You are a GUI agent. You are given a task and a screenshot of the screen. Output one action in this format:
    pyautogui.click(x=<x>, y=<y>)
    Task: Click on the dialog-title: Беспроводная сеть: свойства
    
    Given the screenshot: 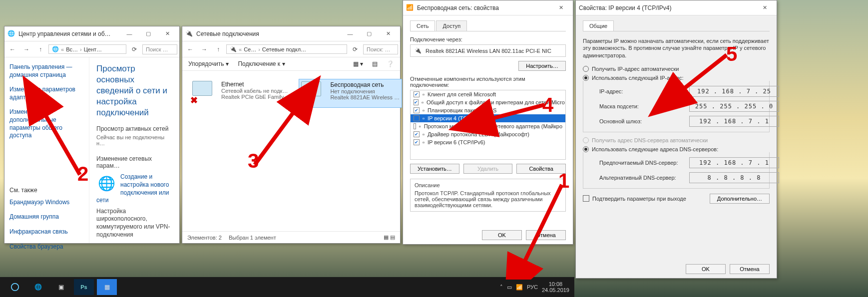 What is the action you would take?
    pyautogui.click(x=484, y=8)
    